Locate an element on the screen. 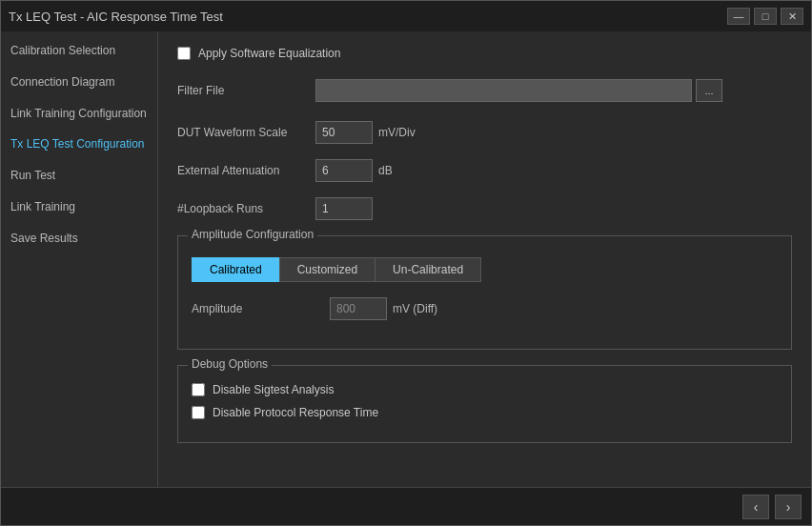  window-controls: — □ ✕ is located at coordinates (765, 16).